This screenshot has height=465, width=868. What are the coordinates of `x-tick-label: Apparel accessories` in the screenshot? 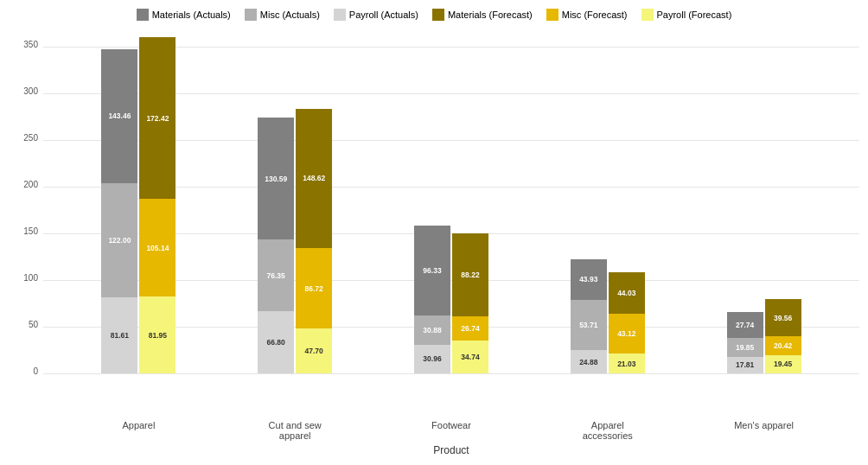 It's located at (607, 430).